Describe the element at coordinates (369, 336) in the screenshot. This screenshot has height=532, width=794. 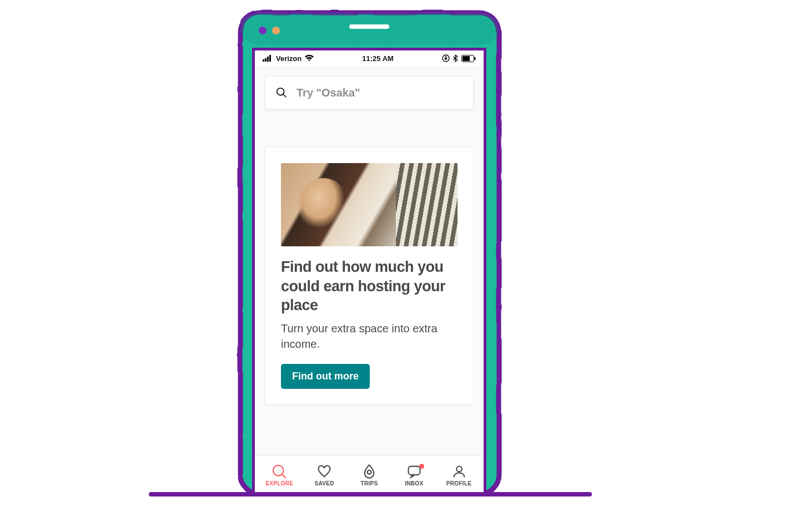
I see `promo-subtitle: Turn your extra space into extra income.` at that location.